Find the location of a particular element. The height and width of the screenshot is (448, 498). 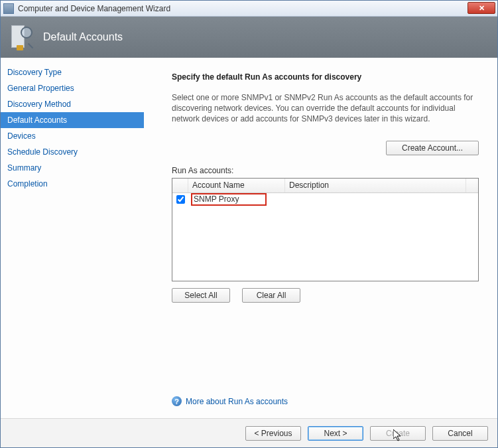

titlebar: Computer and Device Management Wizard ✕ is located at coordinates (249, 9).